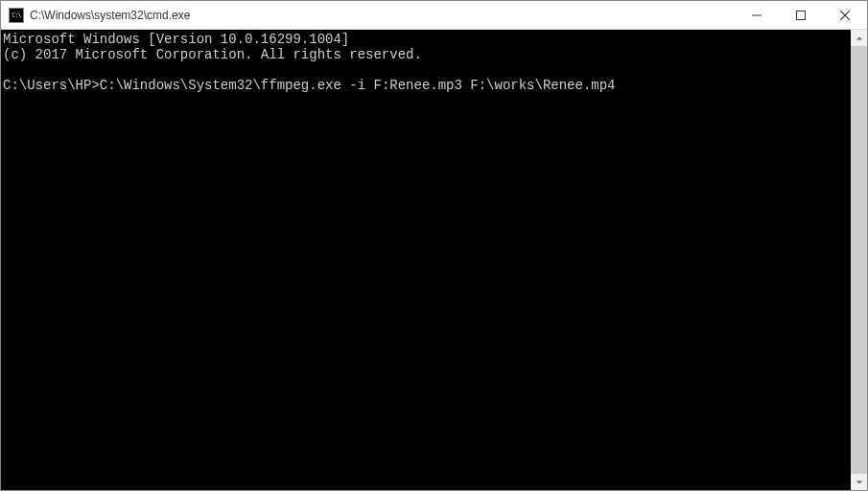  I want to click on window-title: C:\Windows\system32\cmd.exe, so click(382, 15).